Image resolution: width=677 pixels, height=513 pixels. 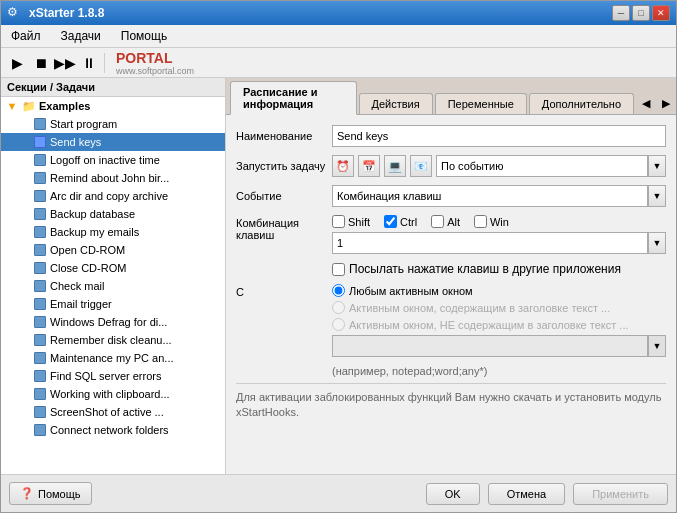 I want to click on combo-label: Комбинацияклавиш, so click(x=281, y=228).